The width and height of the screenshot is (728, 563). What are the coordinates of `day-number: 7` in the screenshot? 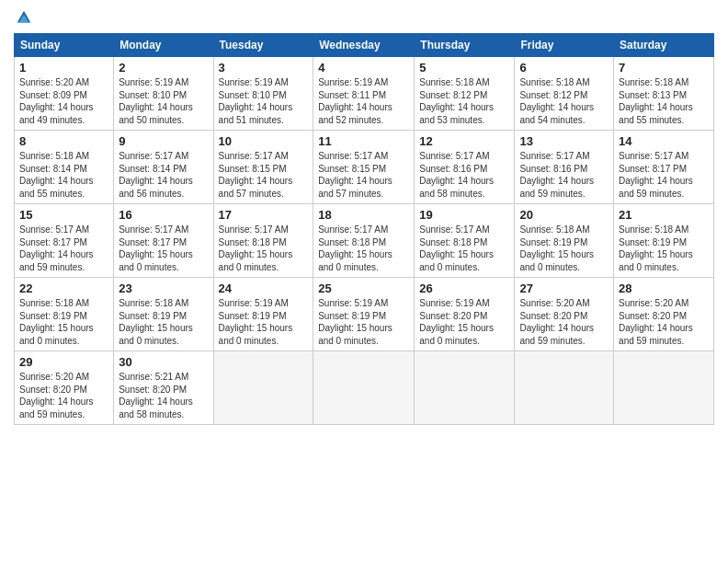 It's located at (664, 68).